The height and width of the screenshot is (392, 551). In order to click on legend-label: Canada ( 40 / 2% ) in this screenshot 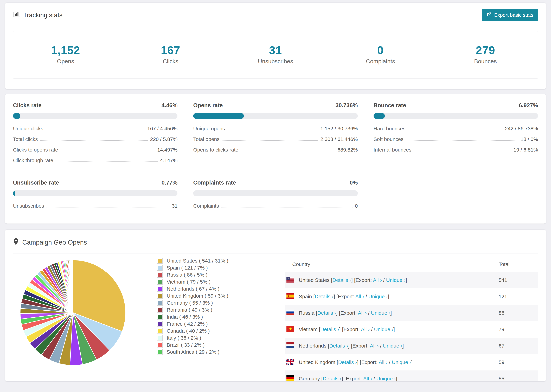, I will do `click(188, 331)`.